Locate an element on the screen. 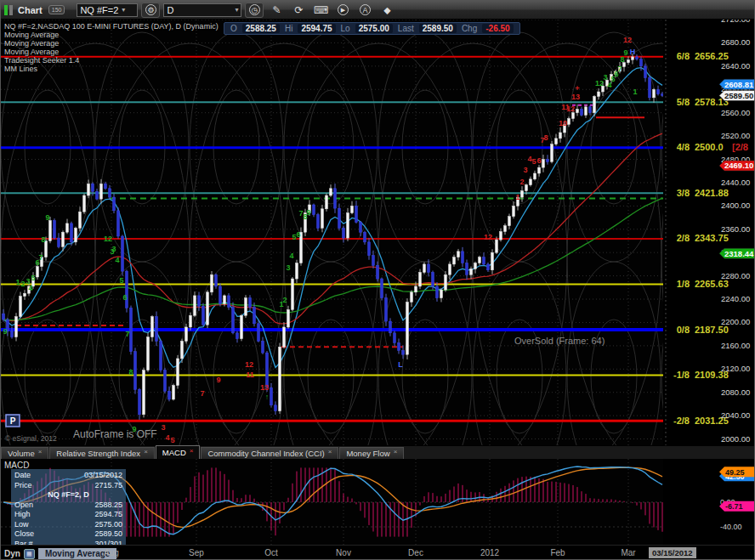 This screenshot has width=755, height=560. month-label: Aug is located at coordinates (111, 552).